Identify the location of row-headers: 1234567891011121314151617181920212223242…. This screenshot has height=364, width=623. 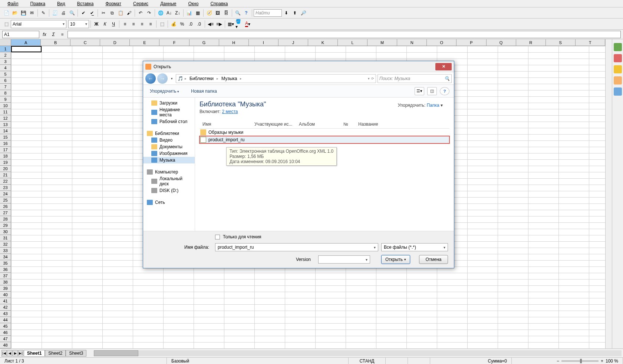
(6, 197).